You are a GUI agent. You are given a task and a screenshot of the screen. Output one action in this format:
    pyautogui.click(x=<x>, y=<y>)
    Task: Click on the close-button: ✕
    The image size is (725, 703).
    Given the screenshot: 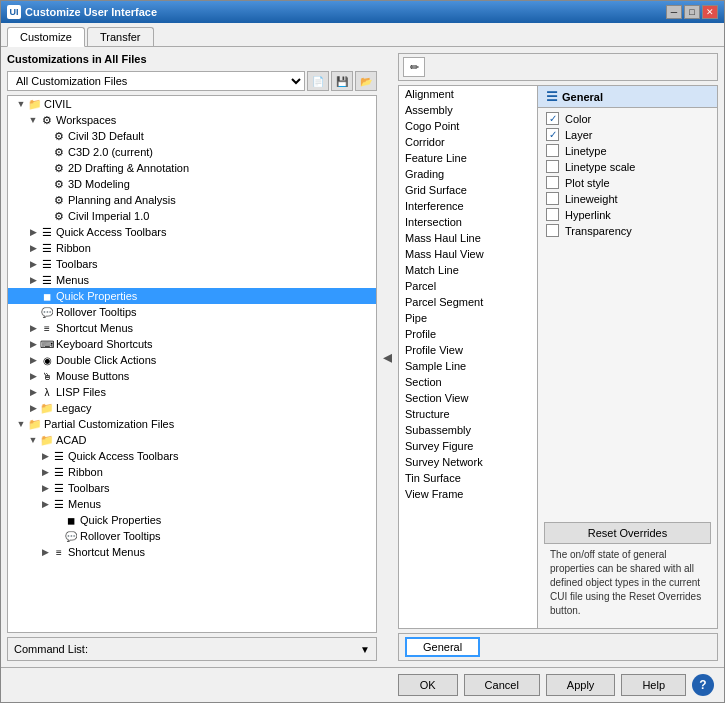 What is the action you would take?
    pyautogui.click(x=710, y=12)
    